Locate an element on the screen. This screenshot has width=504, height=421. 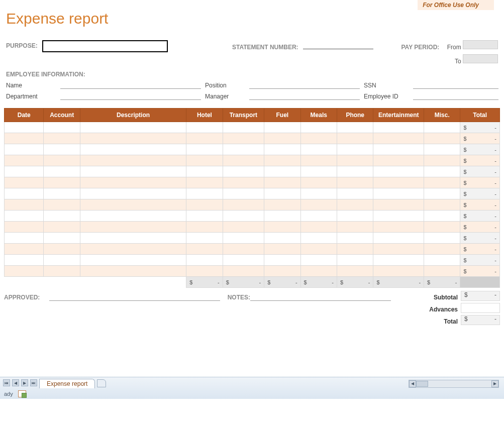
notes-input is located at coordinates (321, 296).